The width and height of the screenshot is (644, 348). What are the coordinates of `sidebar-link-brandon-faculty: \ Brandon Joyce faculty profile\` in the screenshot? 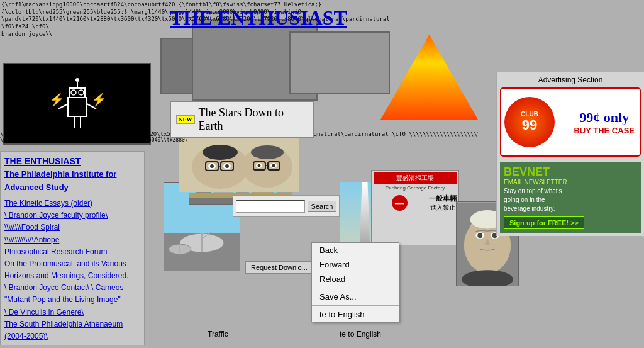 It's located at (72, 215).